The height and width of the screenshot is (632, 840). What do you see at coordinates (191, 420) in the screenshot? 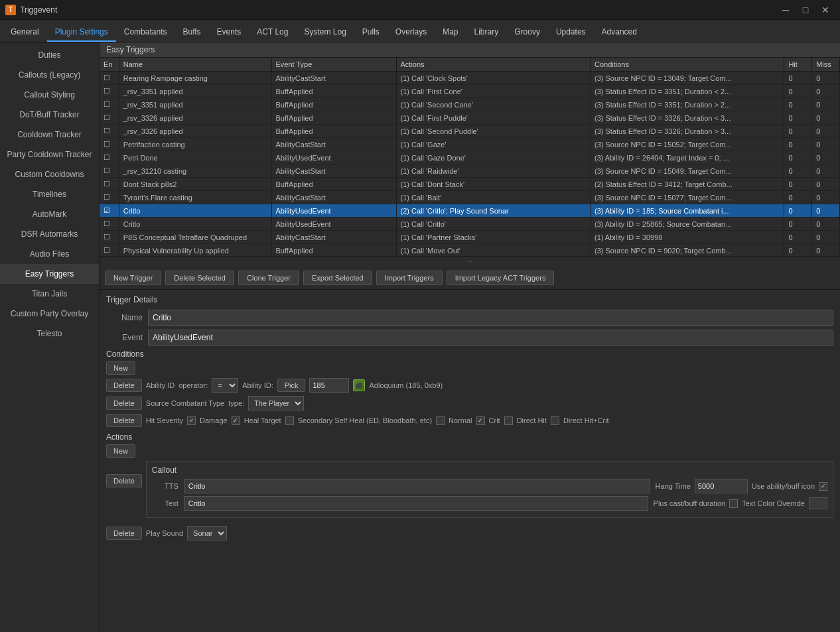
I see `damage-checkbox` at bounding box center [191, 420].